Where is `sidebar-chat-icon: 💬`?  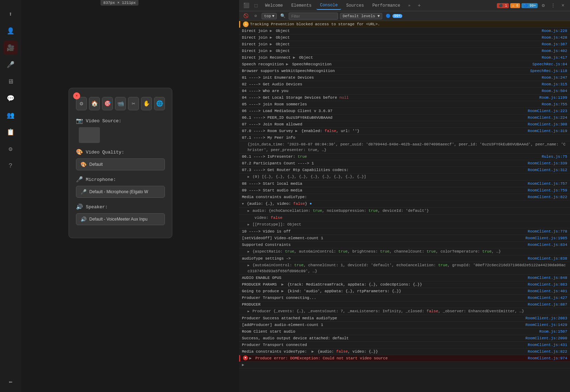
sidebar-chat-icon: 💬 is located at coordinates (11, 98).